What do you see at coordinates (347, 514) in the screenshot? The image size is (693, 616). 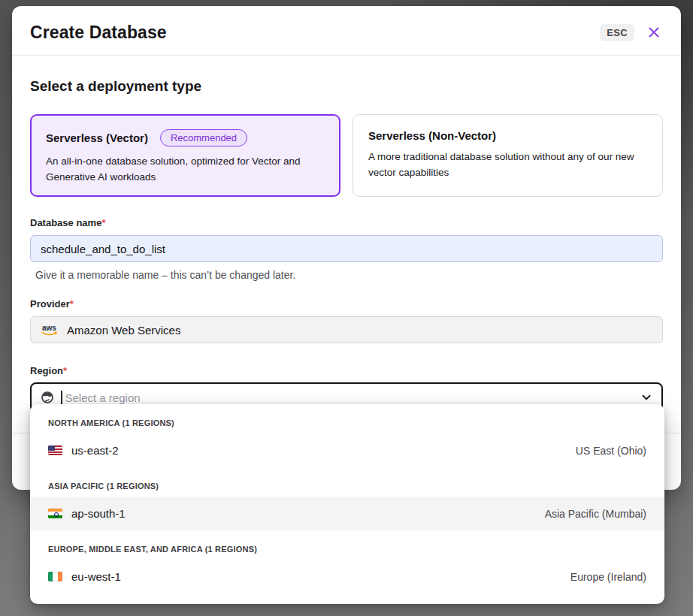 I see `region-option-ap-south-1: ap-south-1 Asia Pacific (Mumbai)` at bounding box center [347, 514].